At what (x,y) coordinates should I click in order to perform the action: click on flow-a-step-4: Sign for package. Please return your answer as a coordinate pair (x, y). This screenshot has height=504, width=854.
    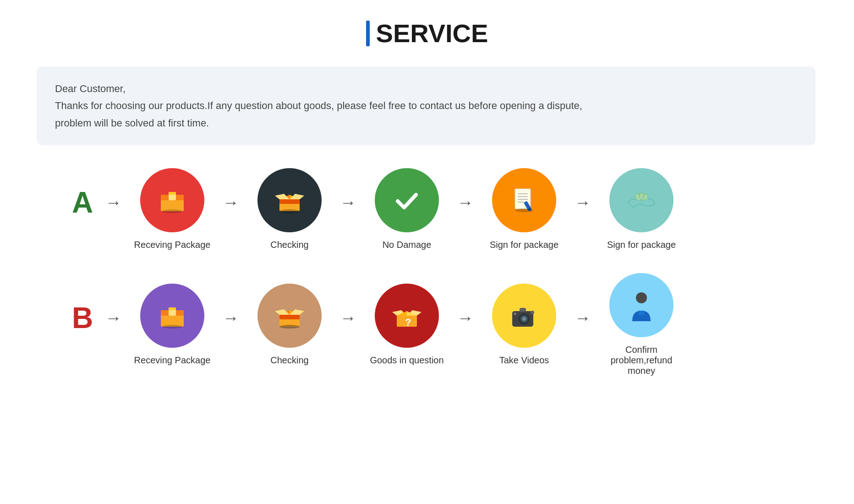
    Looking at the image, I should click on (524, 209).